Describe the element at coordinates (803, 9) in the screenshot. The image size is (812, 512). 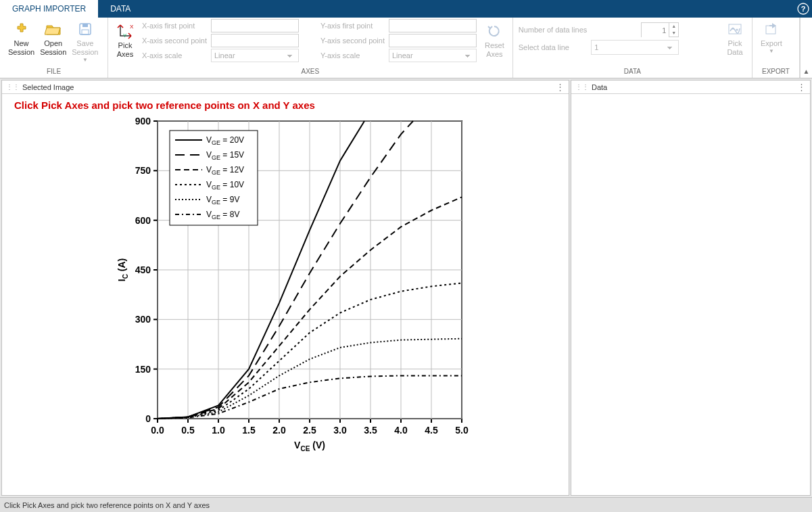
I see `help-button: ?` at that location.